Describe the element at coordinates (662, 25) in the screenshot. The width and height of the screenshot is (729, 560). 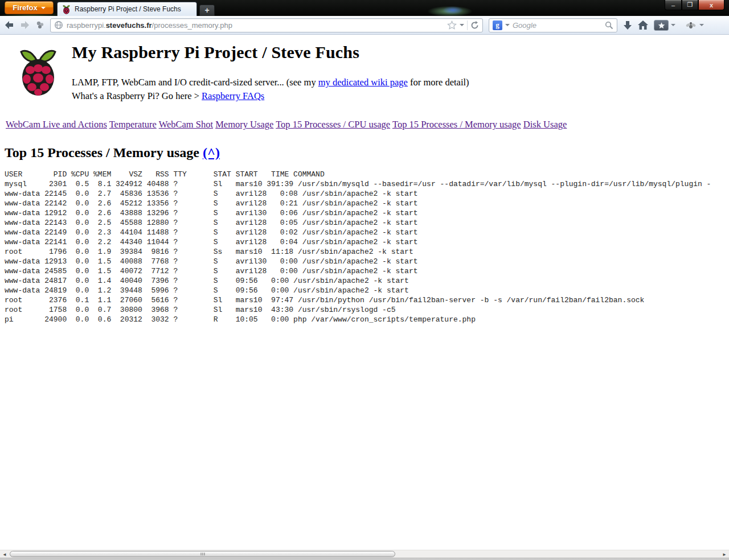
I see `star-icon` at that location.